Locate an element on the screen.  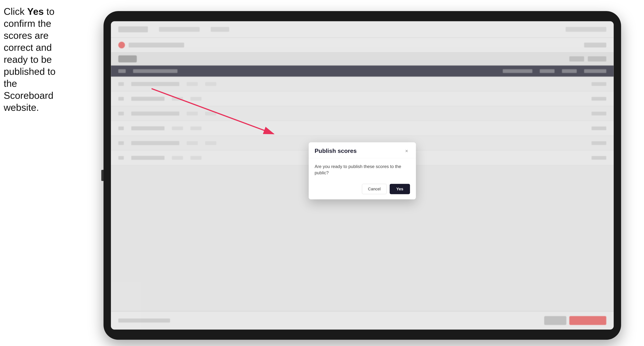
cancel-button: Cancel is located at coordinates (374, 189).